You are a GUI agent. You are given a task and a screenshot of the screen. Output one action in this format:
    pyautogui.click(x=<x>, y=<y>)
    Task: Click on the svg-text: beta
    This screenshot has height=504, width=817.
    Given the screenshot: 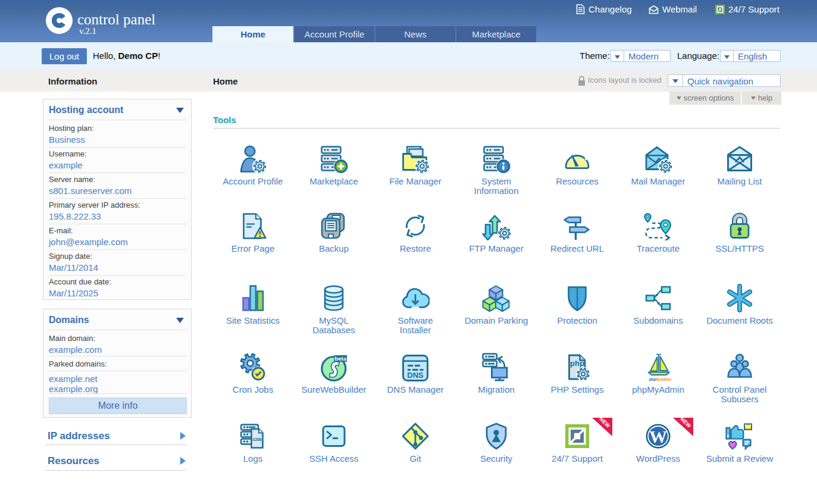 What is the action you would take?
    pyautogui.click(x=340, y=358)
    